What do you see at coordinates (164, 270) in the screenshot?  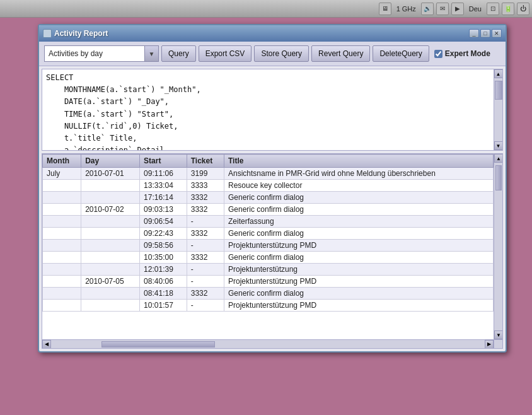 I see `cell-start: 12:01:39` at bounding box center [164, 270].